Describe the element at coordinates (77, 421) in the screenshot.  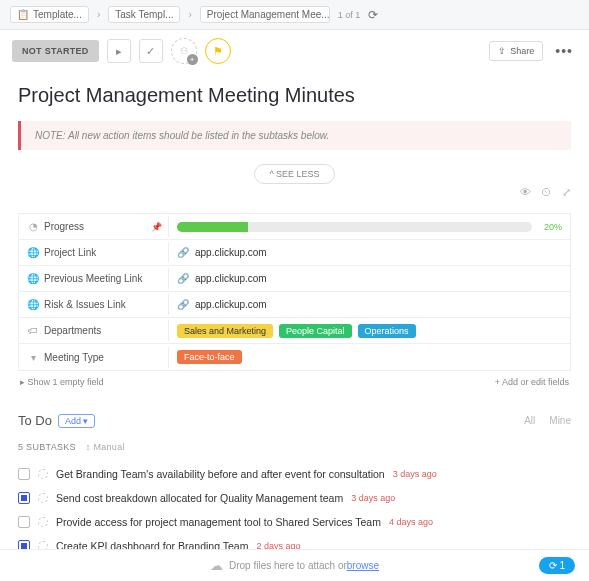
I see `add-subtask-button: Add ▾` at that location.